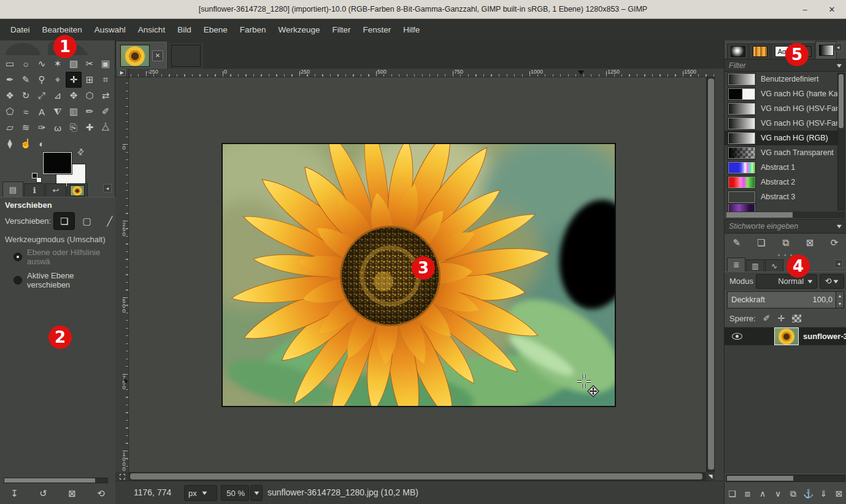 Image resolution: width=846 pixels, height=504 pixels. I want to click on gradient-list-vscrollbar, so click(841, 142).